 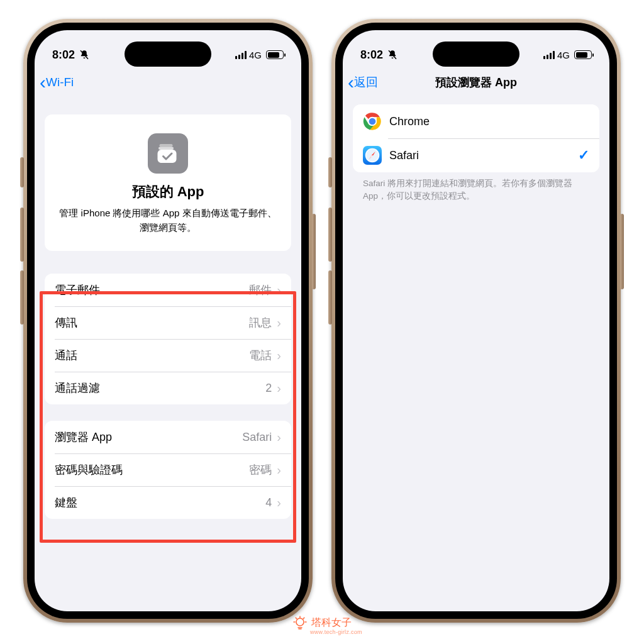 I want to click on row-call-filter: 通話過濾 2 ›, so click(x=168, y=388).